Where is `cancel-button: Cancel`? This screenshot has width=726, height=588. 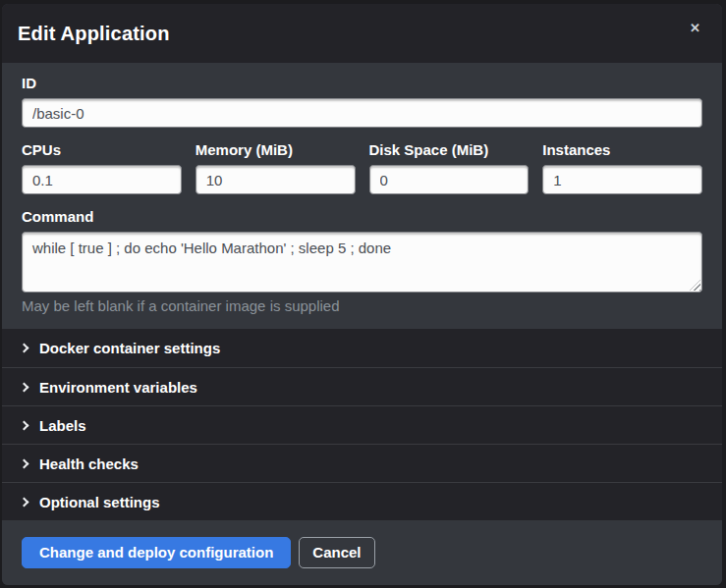 cancel-button: Cancel is located at coordinates (336, 553).